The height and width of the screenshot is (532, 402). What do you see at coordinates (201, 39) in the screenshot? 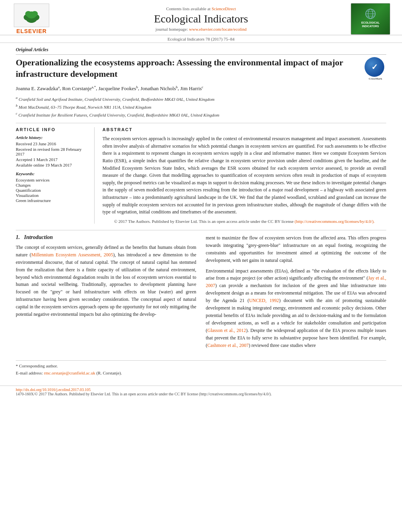
I see `citation-line: Ecological Indicators 78 (2017) 75–84` at bounding box center [201, 39].